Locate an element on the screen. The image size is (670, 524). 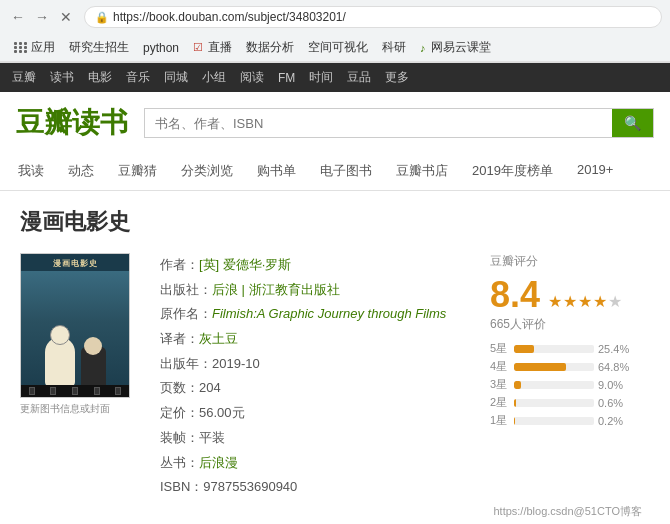
series-link: 后浪漫 is located at coordinates (218, 462).